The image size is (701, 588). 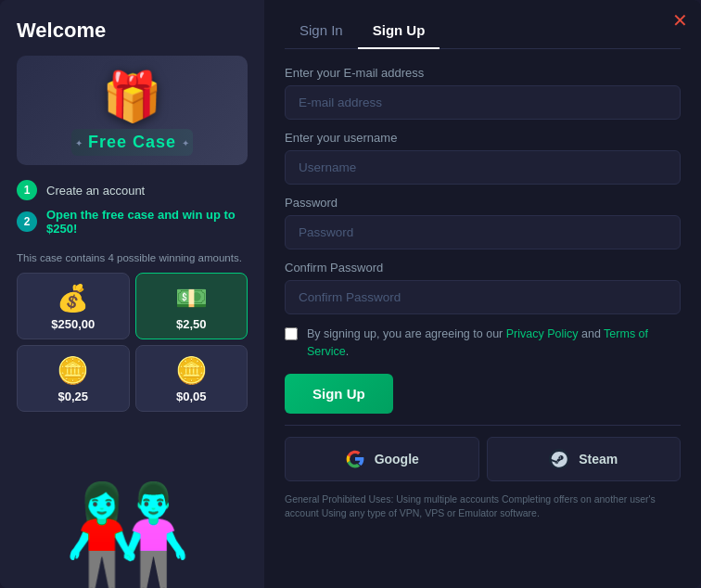 I want to click on privacy-policy-link: Privacy Policy, so click(x=542, y=334).